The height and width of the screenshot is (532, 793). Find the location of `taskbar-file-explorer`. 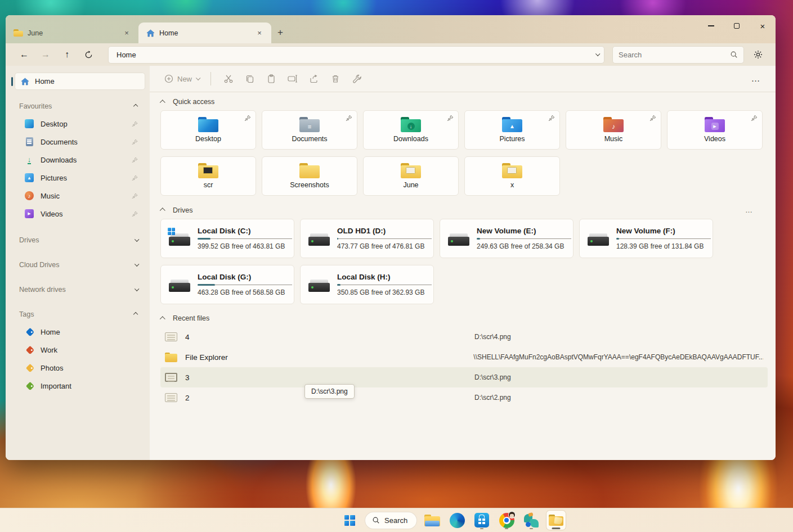

taskbar-file-explorer is located at coordinates (432, 520).